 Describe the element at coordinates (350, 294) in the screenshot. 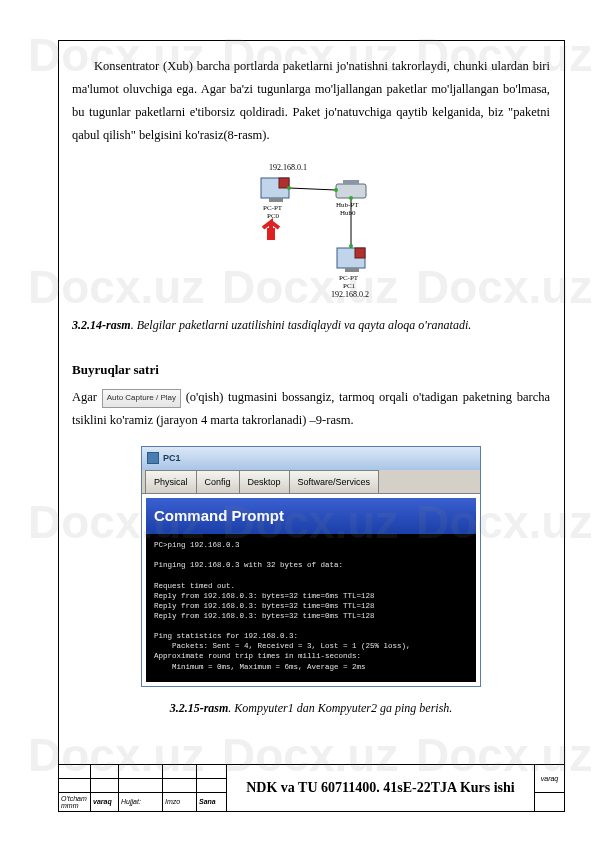

I see `svg-text: 192.168.0.2` at that location.